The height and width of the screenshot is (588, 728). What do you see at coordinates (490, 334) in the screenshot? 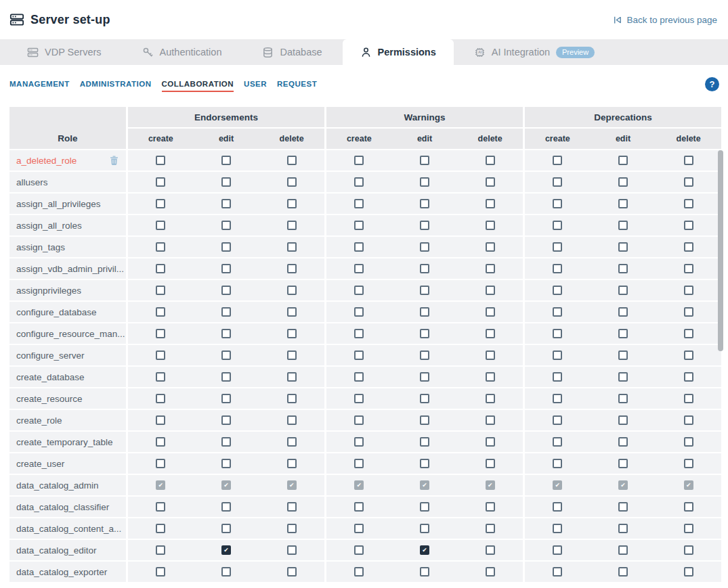
I see `checkbox-configure_resource_man-warnings-delete` at bounding box center [490, 334].